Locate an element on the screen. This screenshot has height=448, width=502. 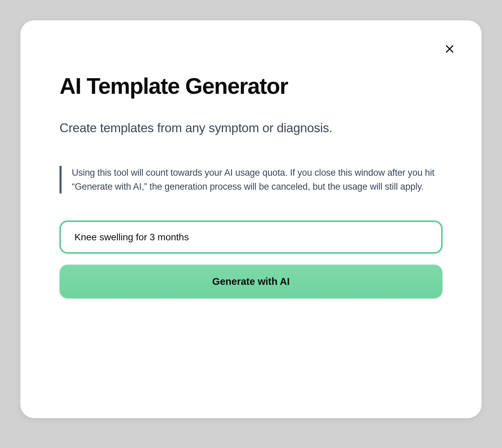
modal-title: AI Template Generator is located at coordinates (251, 86).